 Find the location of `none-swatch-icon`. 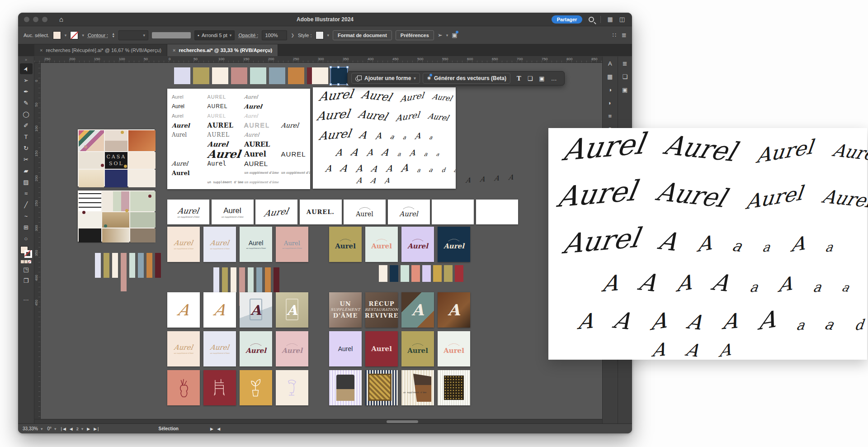

none-swatch-icon is located at coordinates (30, 262).